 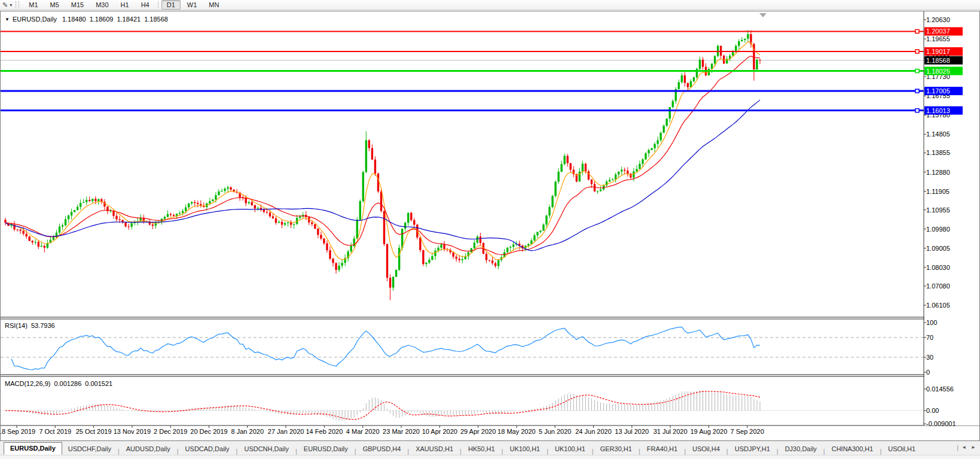 I want to click on chart-tab-USOil-H4: USOil,H4, so click(x=706, y=449).